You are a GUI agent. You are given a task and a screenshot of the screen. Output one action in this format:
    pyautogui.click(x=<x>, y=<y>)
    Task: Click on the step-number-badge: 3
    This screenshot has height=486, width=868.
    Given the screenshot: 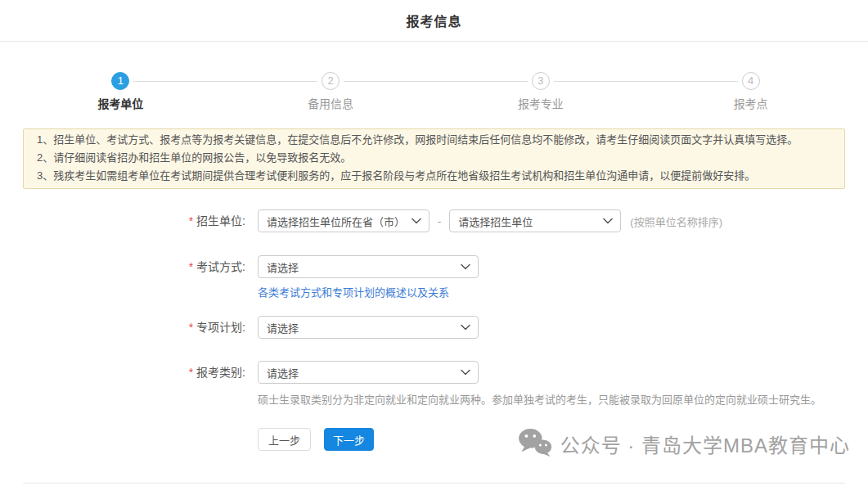 What is the action you would take?
    pyautogui.click(x=541, y=81)
    